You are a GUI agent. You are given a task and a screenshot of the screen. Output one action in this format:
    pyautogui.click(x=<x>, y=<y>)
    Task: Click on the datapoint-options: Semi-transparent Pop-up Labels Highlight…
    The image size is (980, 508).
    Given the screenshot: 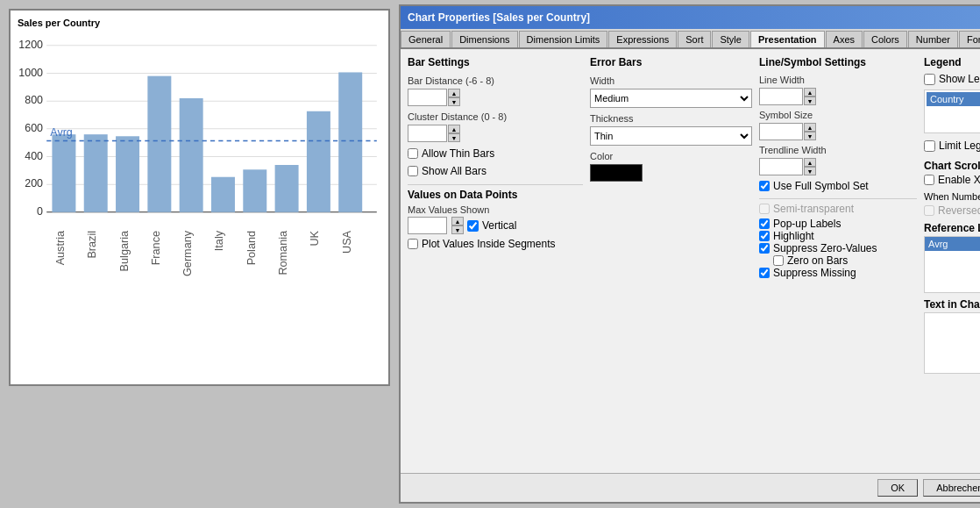 What is the action you would take?
    pyautogui.click(x=838, y=239)
    